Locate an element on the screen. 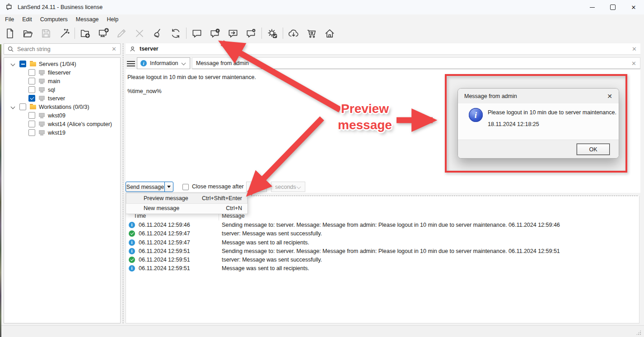 This screenshot has height=337, width=644. preview-dialog-footer: OK is located at coordinates (538, 149).